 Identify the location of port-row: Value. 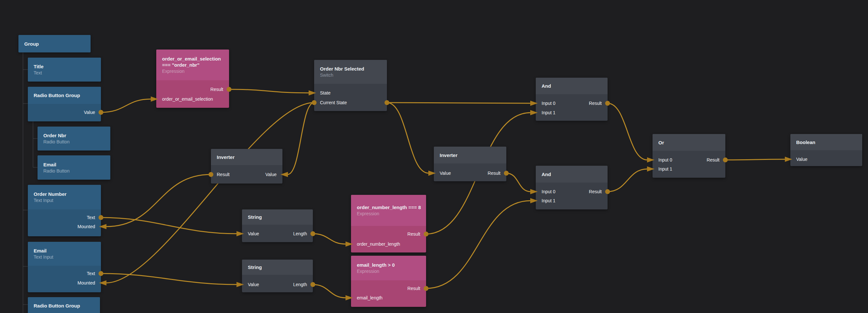
(826, 159).